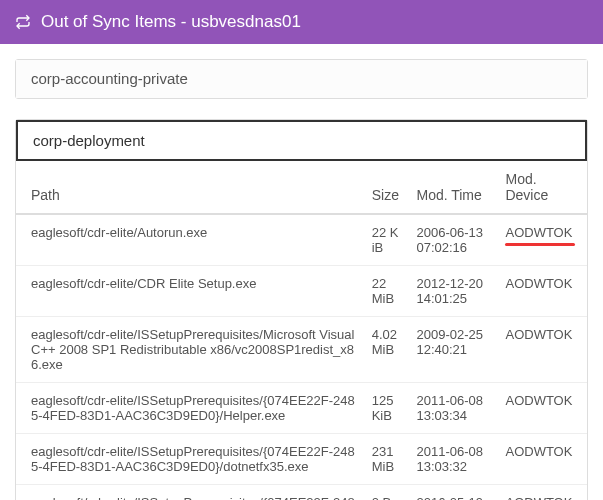 The image size is (603, 500). I want to click on panel-heading-expanded: corp-deployment, so click(302, 140).